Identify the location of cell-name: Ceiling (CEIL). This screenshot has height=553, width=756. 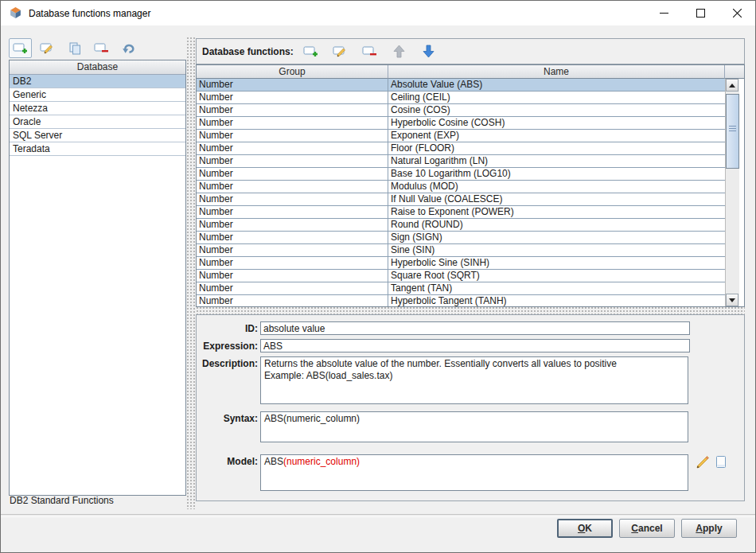
(557, 98).